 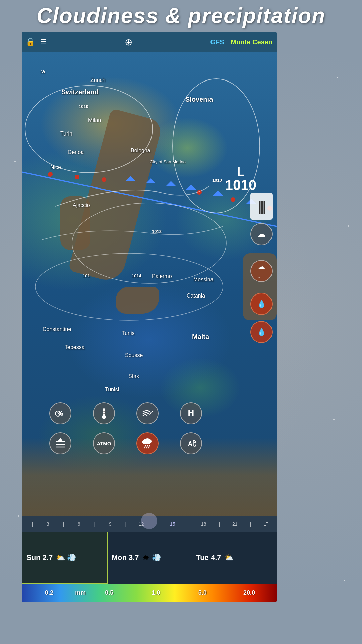 What do you see at coordinates (234, 557) in the screenshot?
I see `forecast-day-tue: Tue 4.7 ⛅` at bounding box center [234, 557].